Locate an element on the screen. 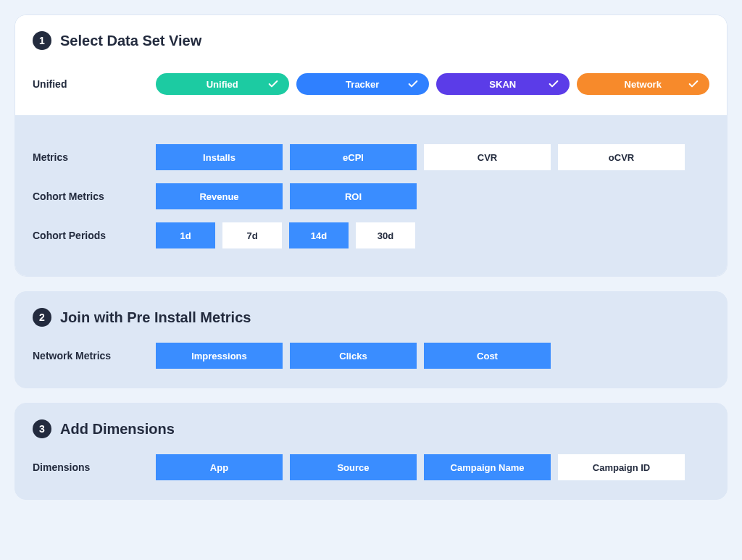 This screenshot has width=742, height=560. chip-1d: 1d is located at coordinates (186, 235).